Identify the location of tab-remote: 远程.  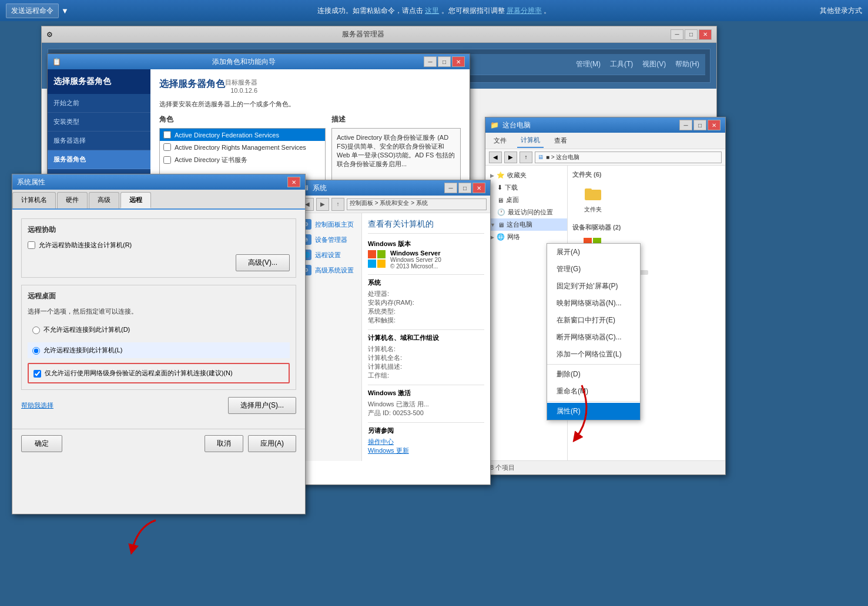
(136, 200).